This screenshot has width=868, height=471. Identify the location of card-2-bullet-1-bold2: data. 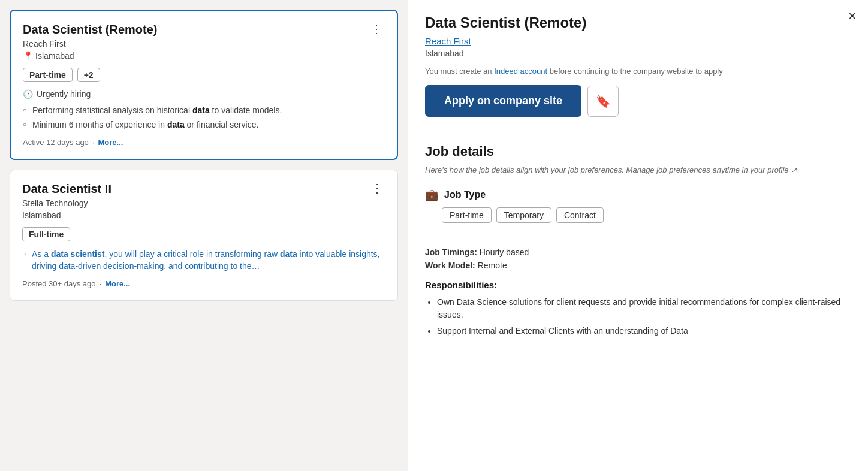
(289, 254).